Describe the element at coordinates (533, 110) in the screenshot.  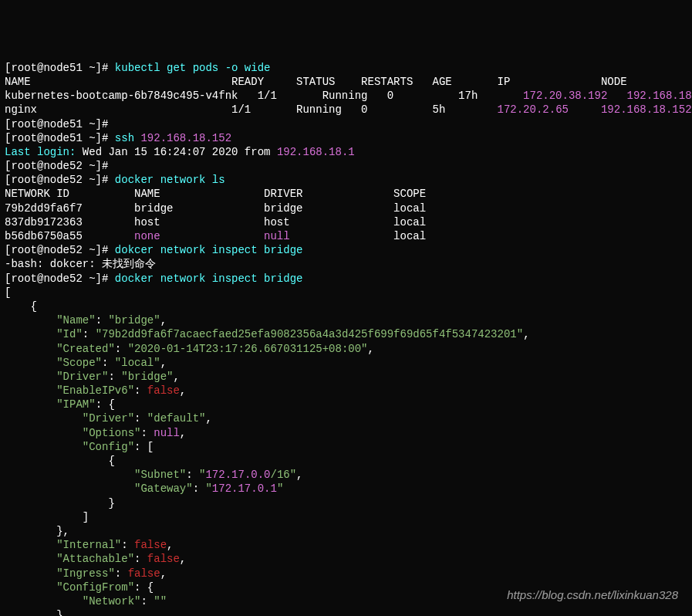
I see `ip-value: 172.20.2.65` at that location.